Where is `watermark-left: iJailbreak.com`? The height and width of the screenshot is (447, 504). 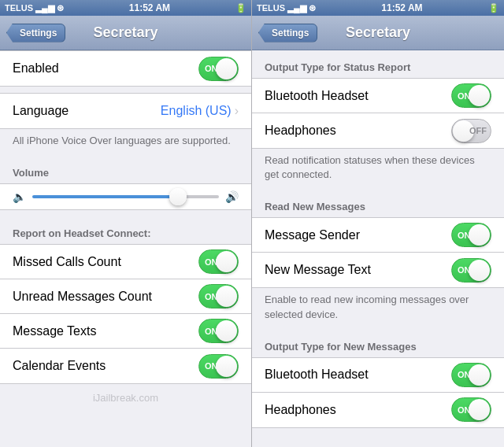 watermark-left: iJailbreak.com is located at coordinates (126, 398).